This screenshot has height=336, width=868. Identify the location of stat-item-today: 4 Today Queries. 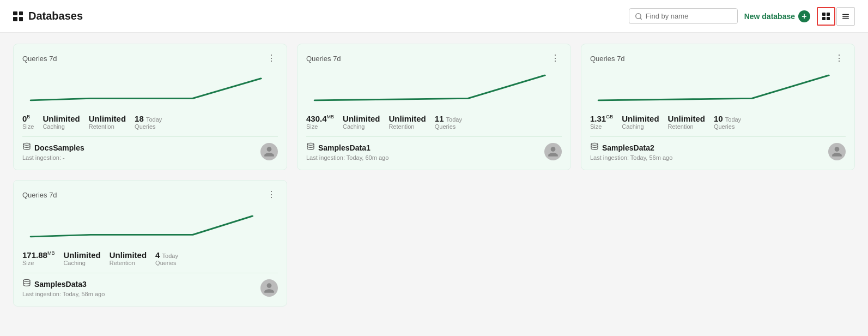
(167, 259).